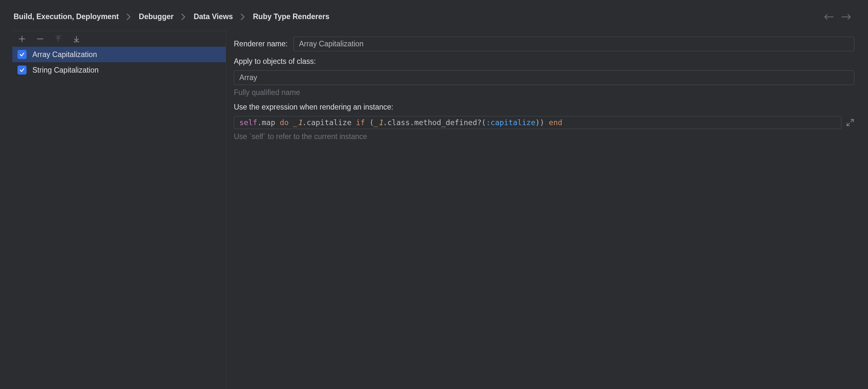 This screenshot has width=868, height=389. Describe the element at coordinates (544, 107) in the screenshot. I see `expression-label: Use the expression when rendering an ins…` at that location.